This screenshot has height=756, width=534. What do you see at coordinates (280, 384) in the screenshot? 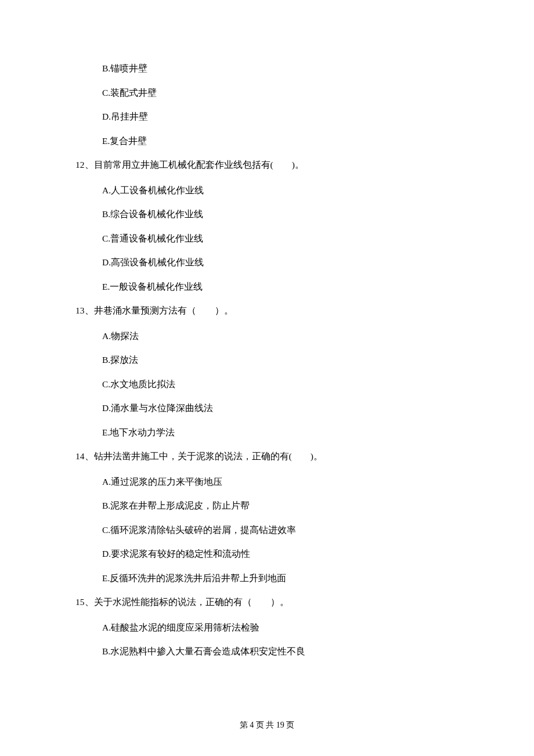
I see `q13-option-c: C.水文地质比拟法` at bounding box center [280, 384].